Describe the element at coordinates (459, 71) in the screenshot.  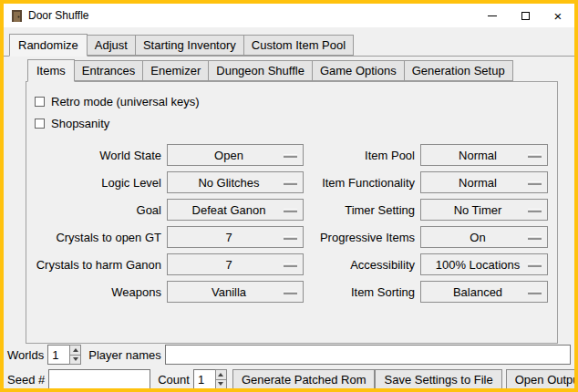
I see `tab-generation-setup: Generation Setup` at that location.